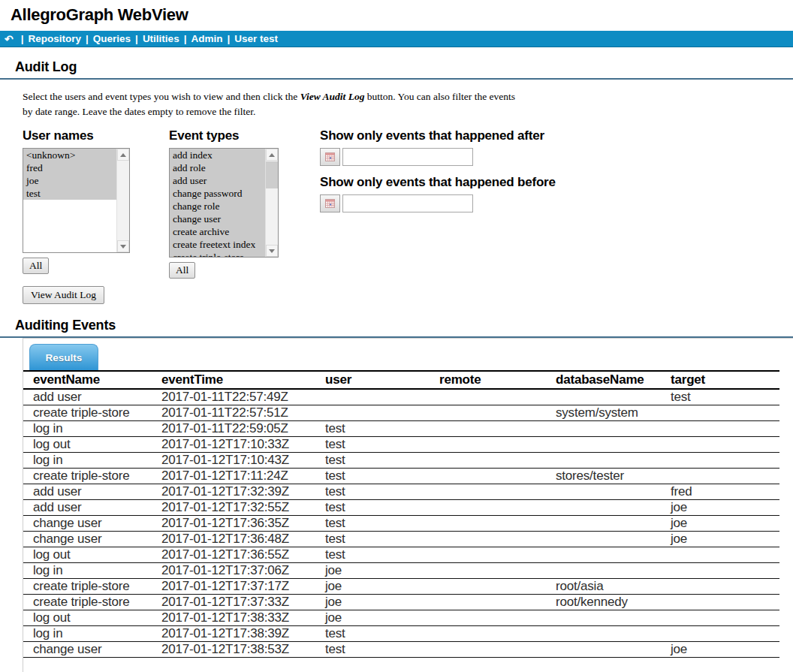  Describe the element at coordinates (404, 327) in the screenshot. I see `auditing-events-heading: Auditing Events` at that location.